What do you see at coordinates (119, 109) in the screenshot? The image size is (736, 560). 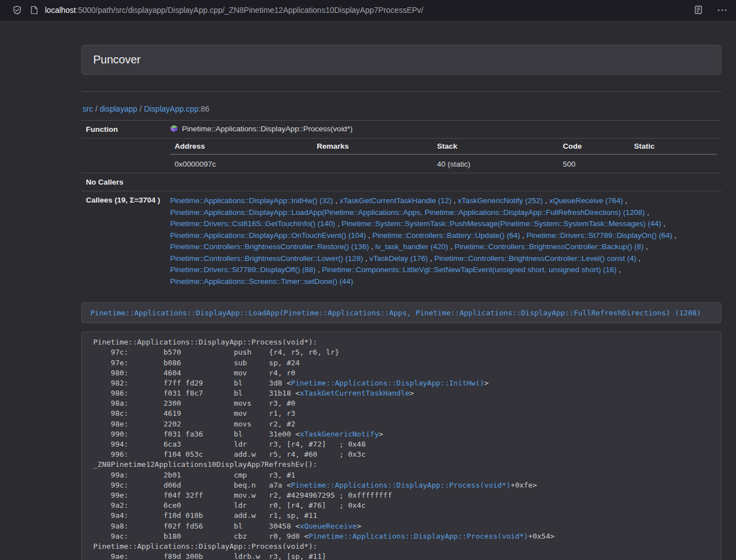 I see `breadcrumb-item-displayapp: displayapp` at bounding box center [119, 109].